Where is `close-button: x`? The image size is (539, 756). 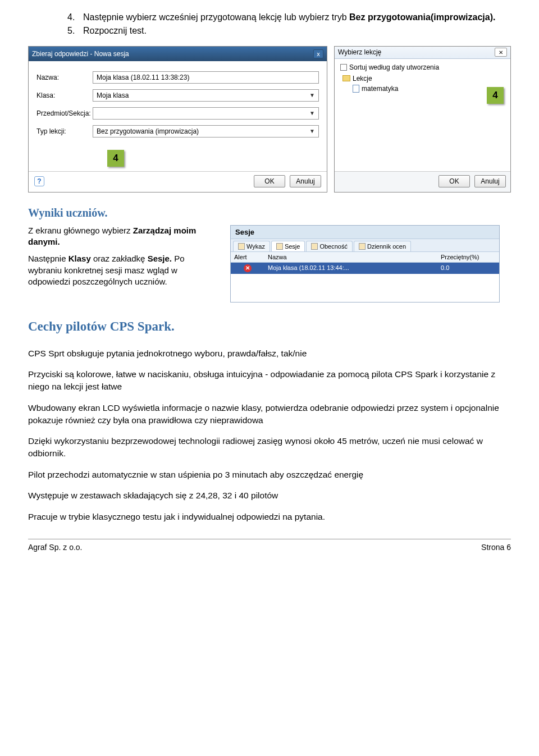
close-button: x is located at coordinates (318, 54).